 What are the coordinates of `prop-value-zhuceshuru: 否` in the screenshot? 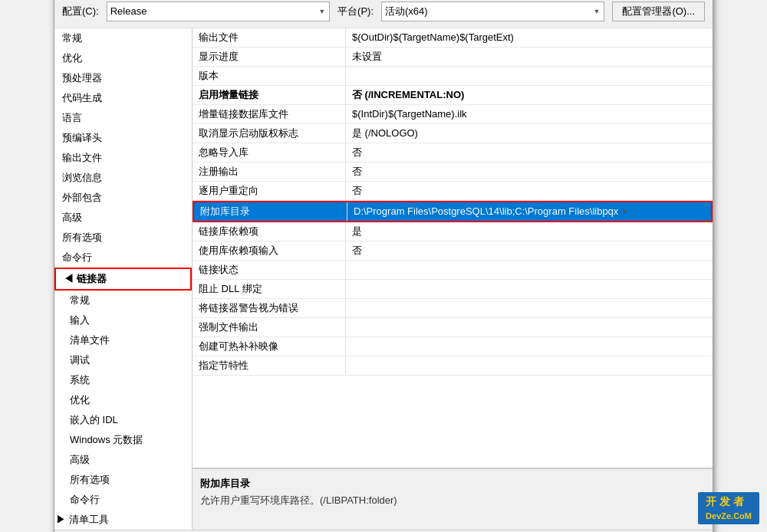 It's located at (529, 172).